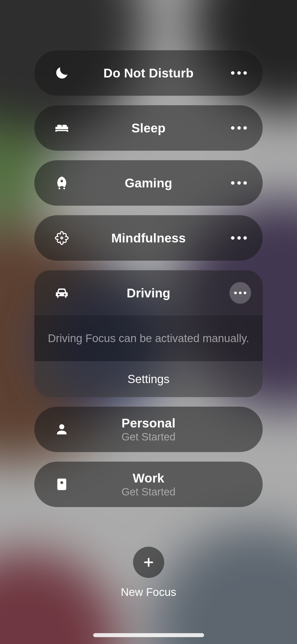  Describe the element at coordinates (148, 293) in the screenshot. I see `focus-item-driving: Driving` at that location.